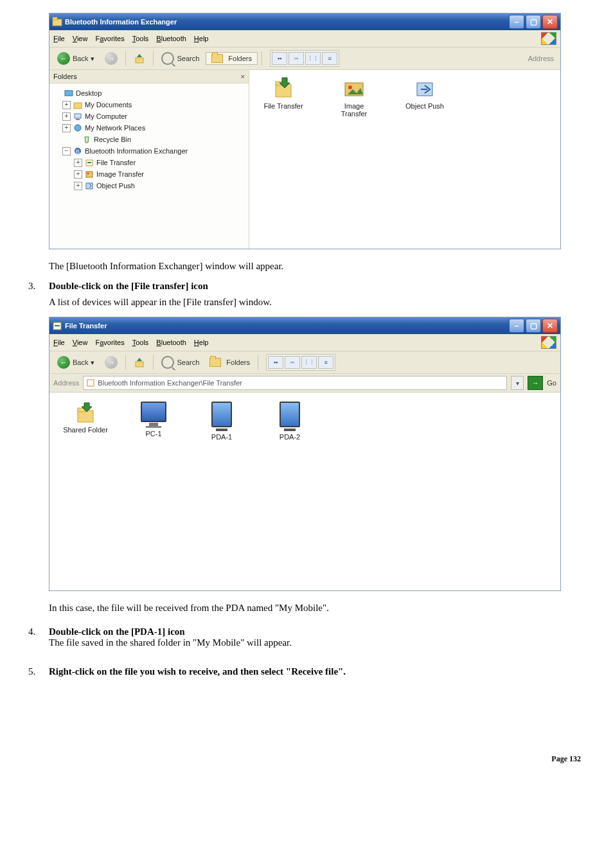 The width and height of the screenshot is (613, 868). What do you see at coordinates (305, 22) in the screenshot?
I see `titlebar: Bluetooth Information Exchanger – ▢ ✕` at bounding box center [305, 22].